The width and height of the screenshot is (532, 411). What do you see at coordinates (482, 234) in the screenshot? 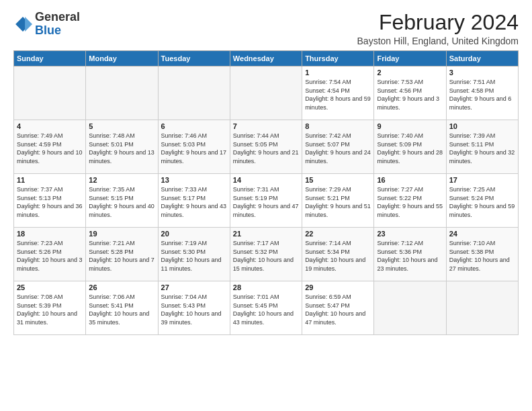
I see `day-number: 24` at bounding box center [482, 234].